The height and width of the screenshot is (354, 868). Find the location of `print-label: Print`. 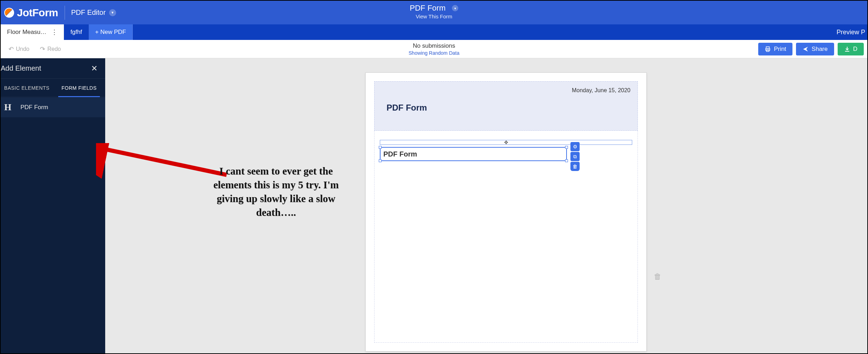

print-label: Print is located at coordinates (780, 49).